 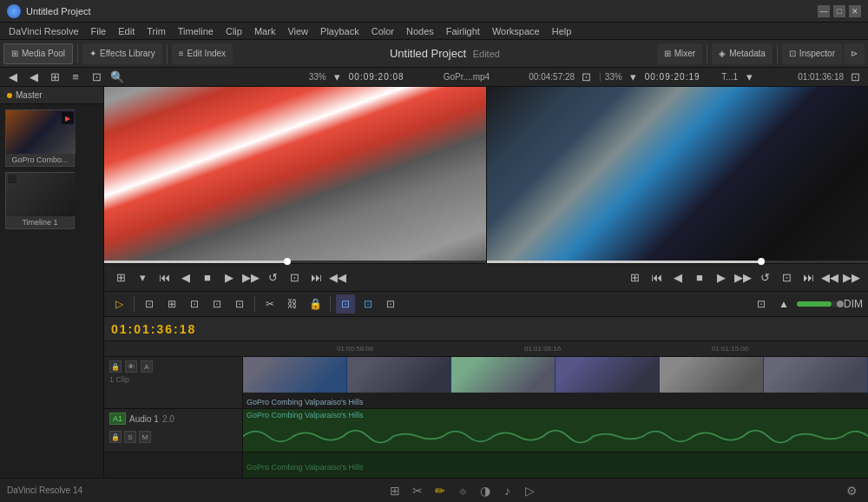 What do you see at coordinates (13, 77) in the screenshot?
I see `viewer-dropdown-left: ◀` at bounding box center [13, 77].